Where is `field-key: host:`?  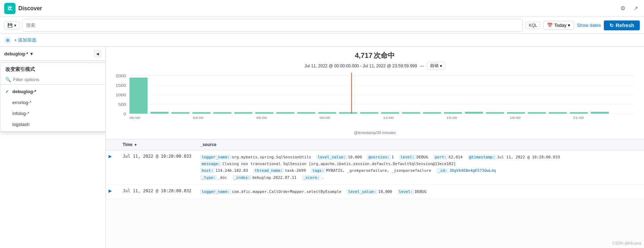 field-key: host: is located at coordinates (207, 171).